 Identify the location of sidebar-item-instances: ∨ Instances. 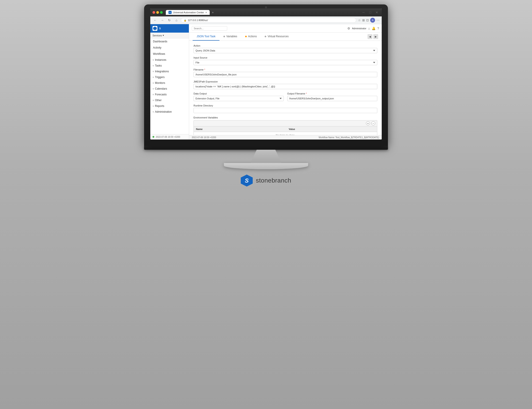
(170, 60).